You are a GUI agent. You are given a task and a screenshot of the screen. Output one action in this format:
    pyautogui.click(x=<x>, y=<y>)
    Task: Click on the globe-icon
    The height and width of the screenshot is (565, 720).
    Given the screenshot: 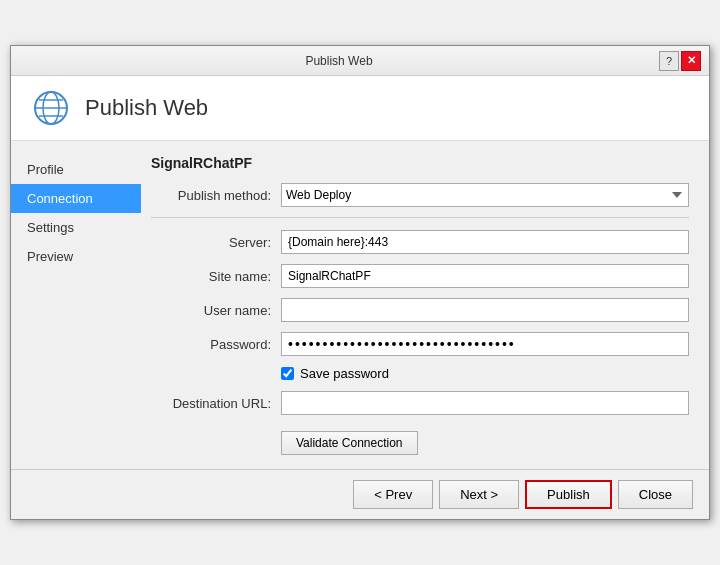 What is the action you would take?
    pyautogui.click(x=51, y=108)
    